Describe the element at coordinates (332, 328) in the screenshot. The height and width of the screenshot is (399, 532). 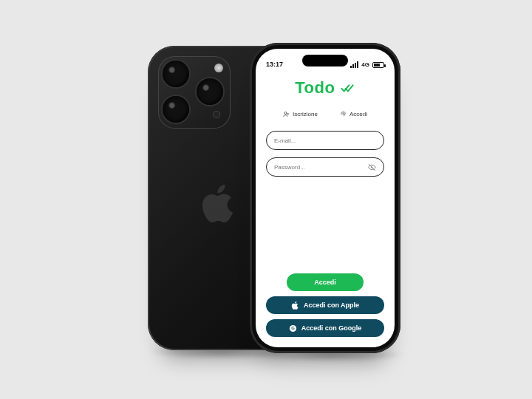
I see `button-label: Accedi con Google` at that location.